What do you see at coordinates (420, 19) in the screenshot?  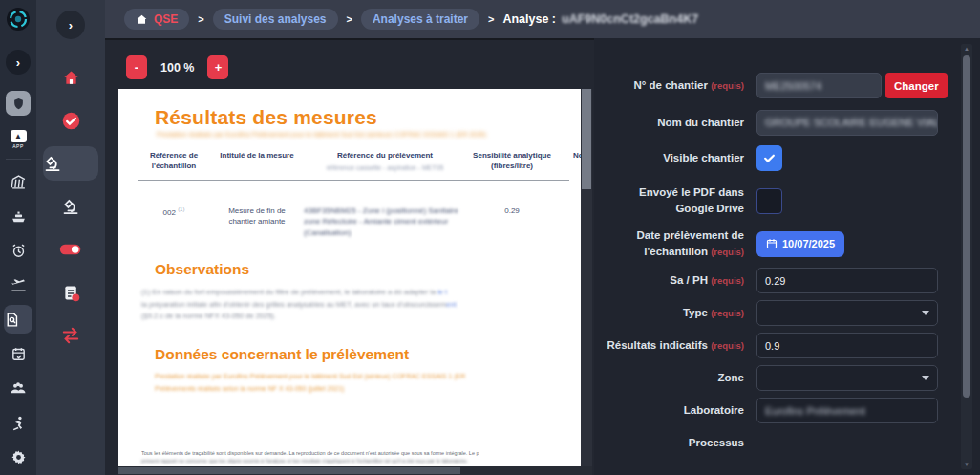 I see `breadcrumb-label: Analyses à traiter` at bounding box center [420, 19].